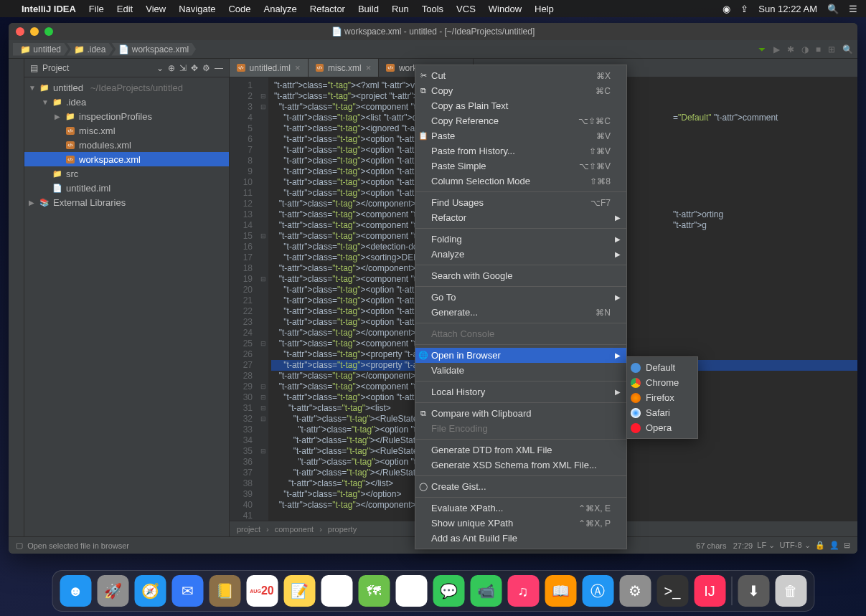 The image size is (866, 616). What do you see at coordinates (448, 591) in the screenshot?
I see `dock-app-messages: 💬` at bounding box center [448, 591].